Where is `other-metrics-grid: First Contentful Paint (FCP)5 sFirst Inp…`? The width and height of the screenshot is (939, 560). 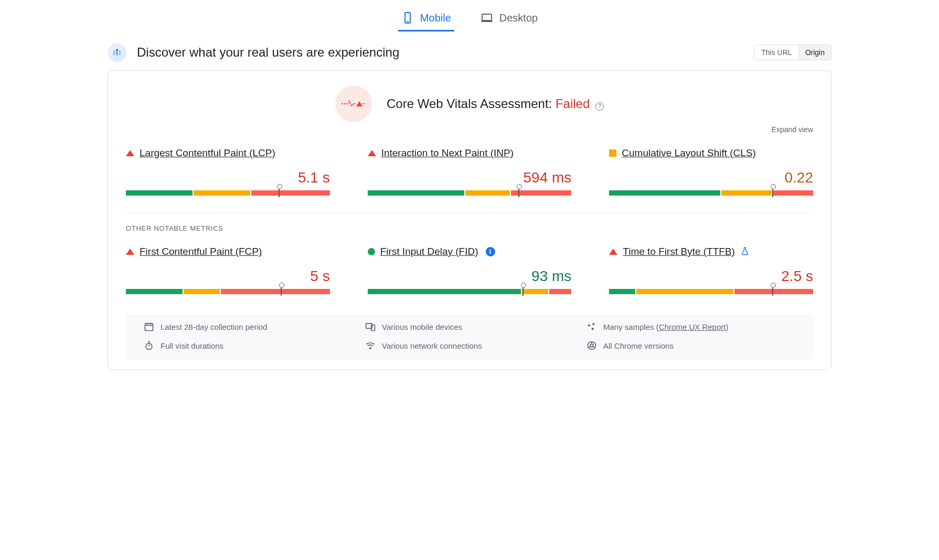 other-metrics-grid: First Contentful Paint (FCP)5 sFirst Inp… is located at coordinates (470, 270).